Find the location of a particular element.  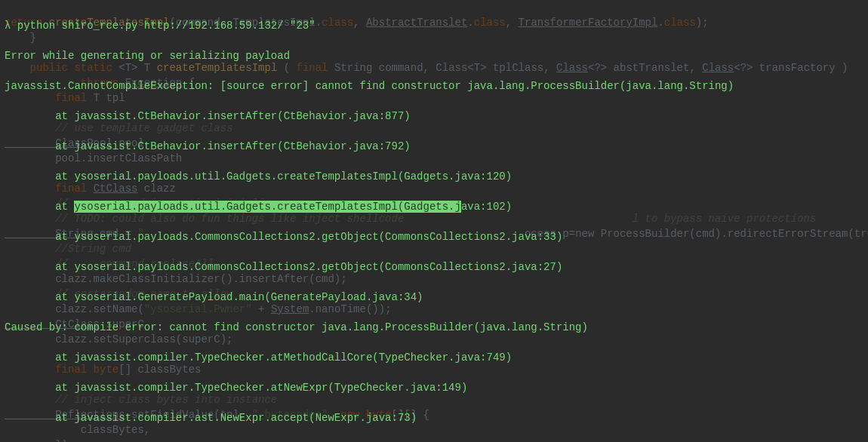

terminal-line: javassist.CannotCompileException: [sourc… is located at coordinates (434, 86).